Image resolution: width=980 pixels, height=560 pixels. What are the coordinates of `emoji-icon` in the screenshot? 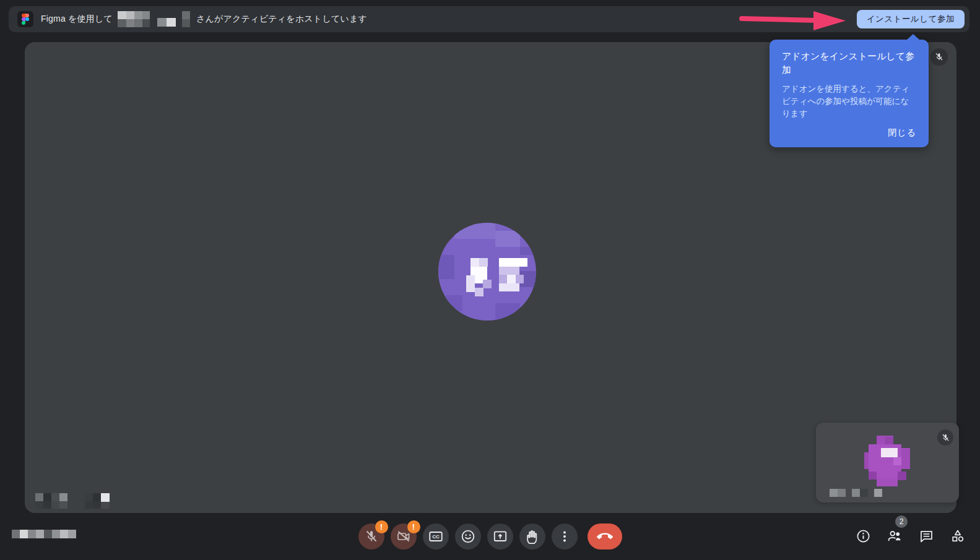 It's located at (468, 536).